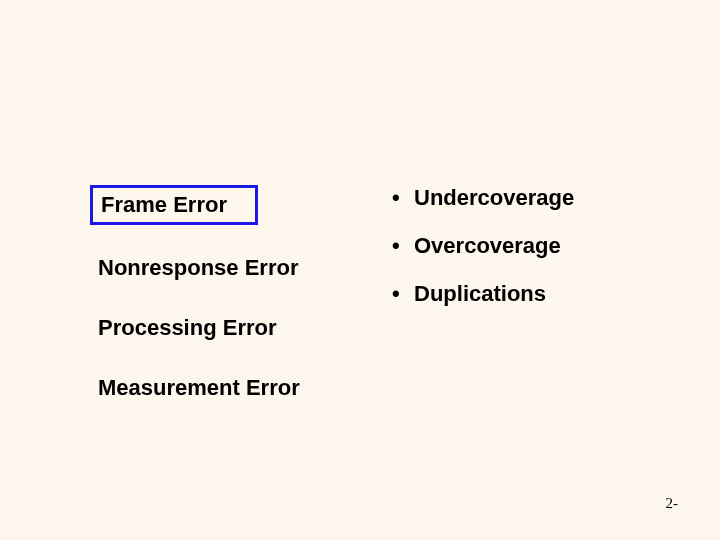 This screenshot has height=540, width=720. What do you see at coordinates (532, 246) in the screenshot?
I see `bullet-item: • Overcoverage` at bounding box center [532, 246].